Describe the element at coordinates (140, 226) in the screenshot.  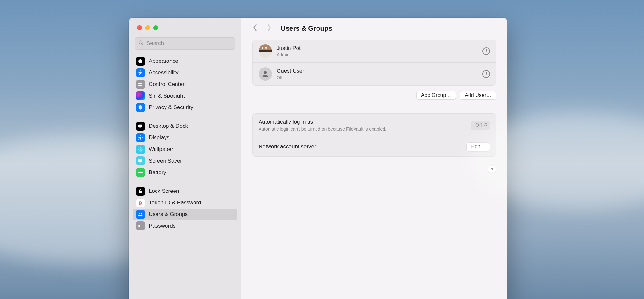
I see `key-icon` at that location.